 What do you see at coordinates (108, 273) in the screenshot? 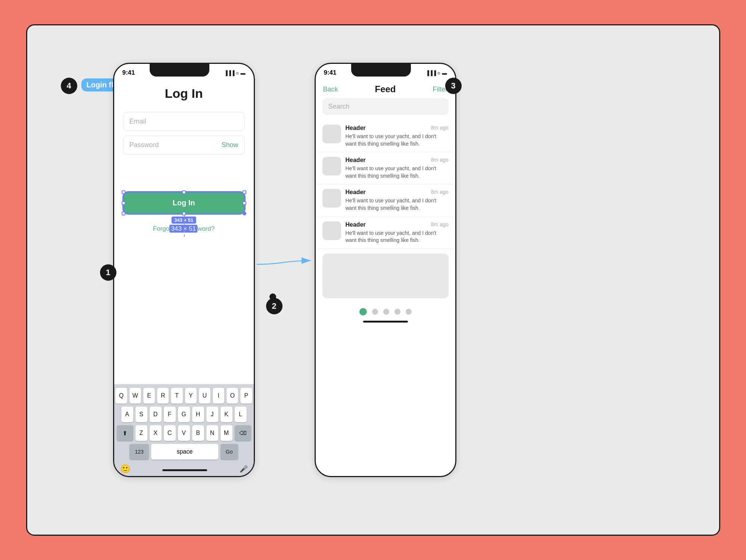
I see `badge-1: 1` at bounding box center [108, 273].